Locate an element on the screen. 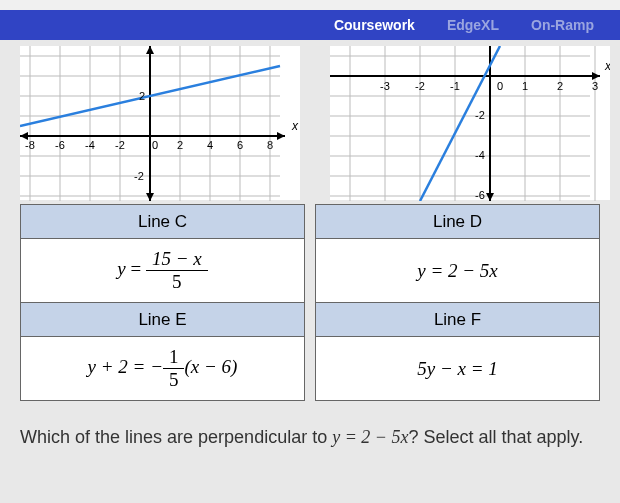 The image size is (620, 503). svg-text: -8 is located at coordinates (30, 145).